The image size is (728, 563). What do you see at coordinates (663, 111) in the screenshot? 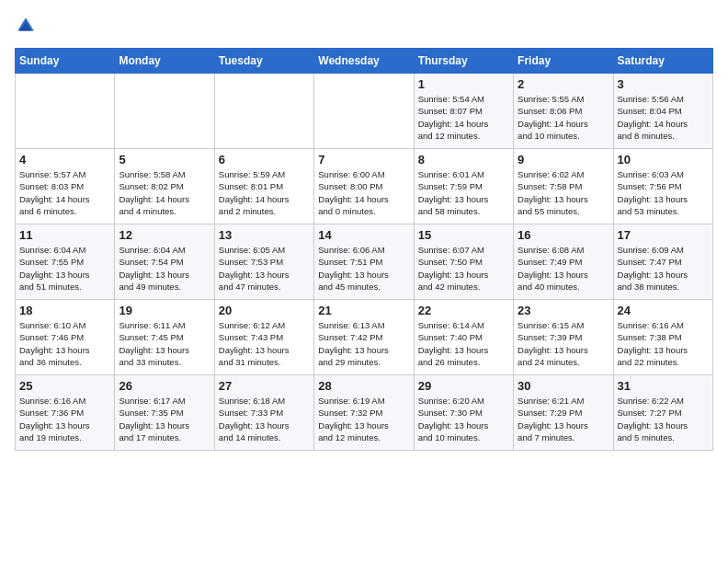
I see `calendar-cell: 3Sunrise: 5:56 AM Sunset: 8:04 PM Daylig…` at bounding box center [663, 111].